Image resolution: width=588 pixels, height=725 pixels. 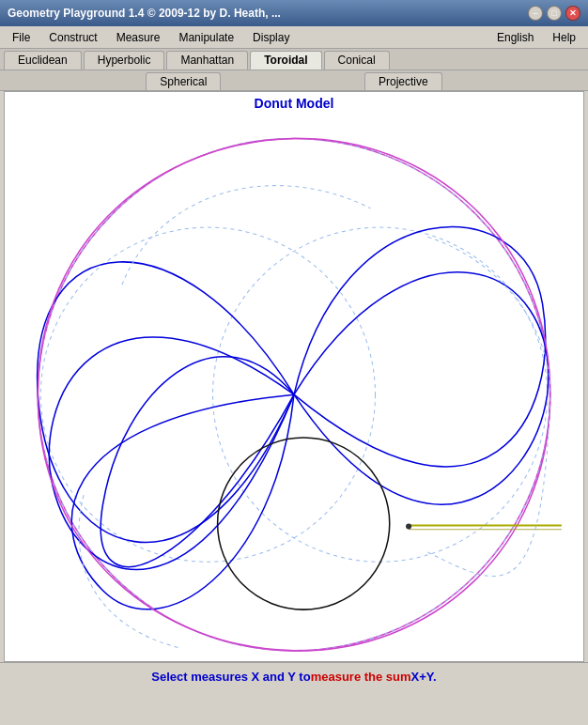 I want to click on tab-toroidal: Toroidal, so click(x=286, y=60).